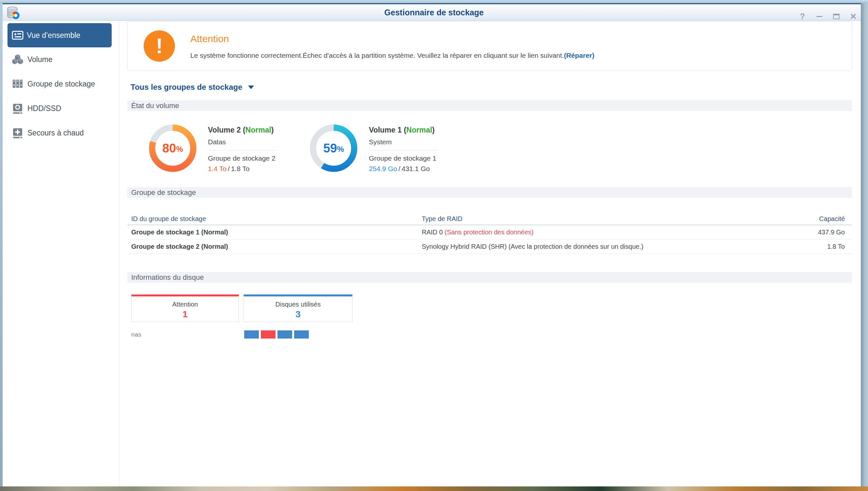  What do you see at coordinates (819, 219) in the screenshot?
I see `column-header-capacity: Capacité` at bounding box center [819, 219].